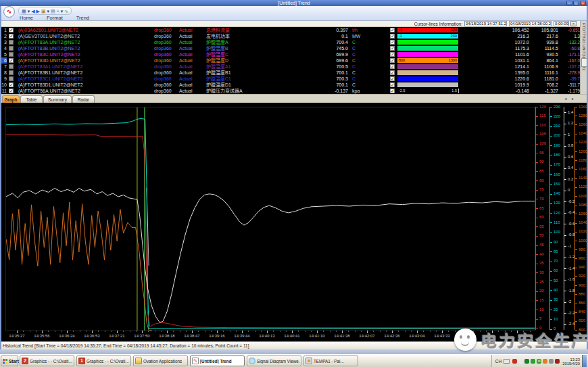 This screenshot has width=588, height=367. What do you see at coordinates (32, 11) in the screenshot?
I see `back-icon: ◀` at bounding box center [32, 11].